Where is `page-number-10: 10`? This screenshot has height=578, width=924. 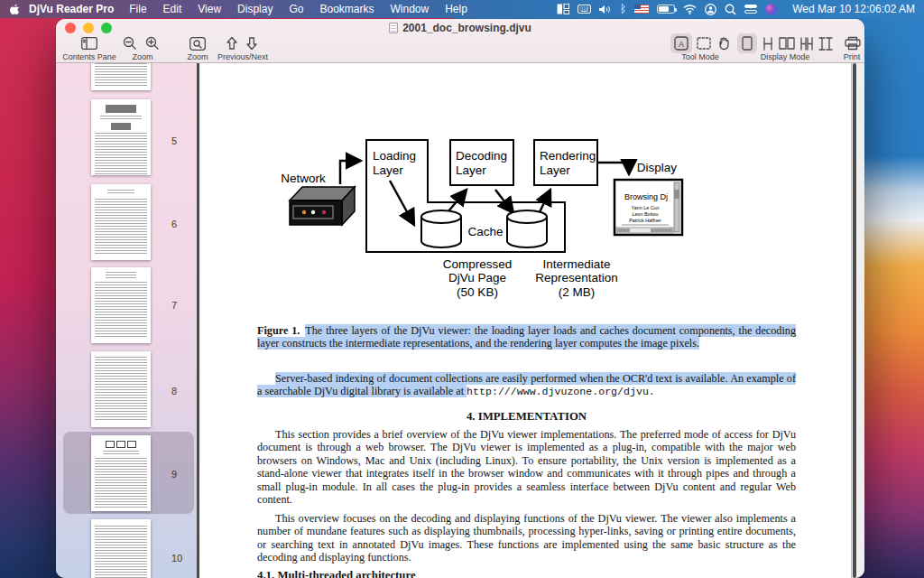
page-number-10: 10 is located at coordinates (182, 558).